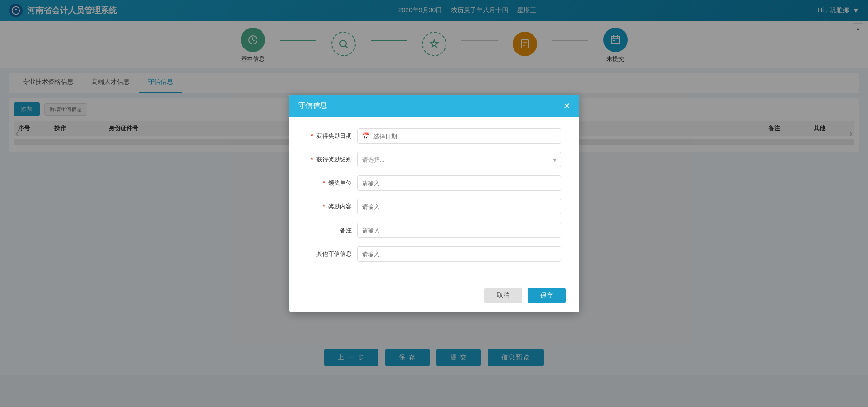 This screenshot has height=407, width=868. Describe the element at coordinates (434, 106) in the screenshot. I see `modal-header: 守信信息 ✕` at that location.